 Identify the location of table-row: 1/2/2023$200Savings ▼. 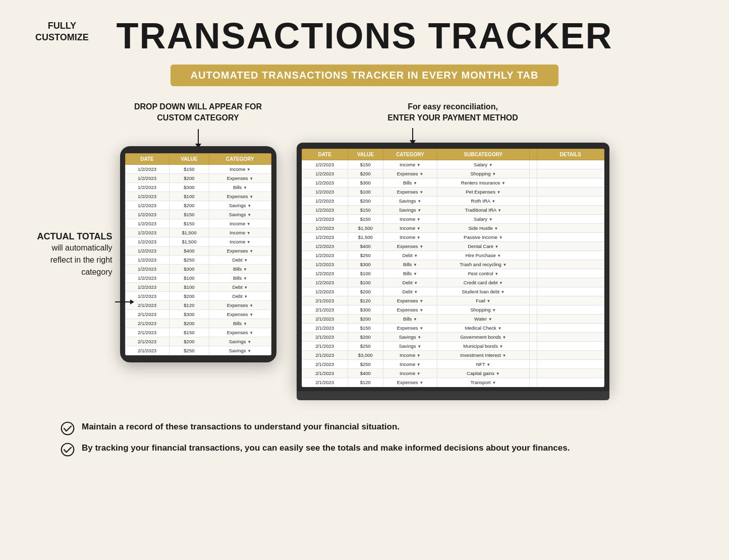
(198, 205).